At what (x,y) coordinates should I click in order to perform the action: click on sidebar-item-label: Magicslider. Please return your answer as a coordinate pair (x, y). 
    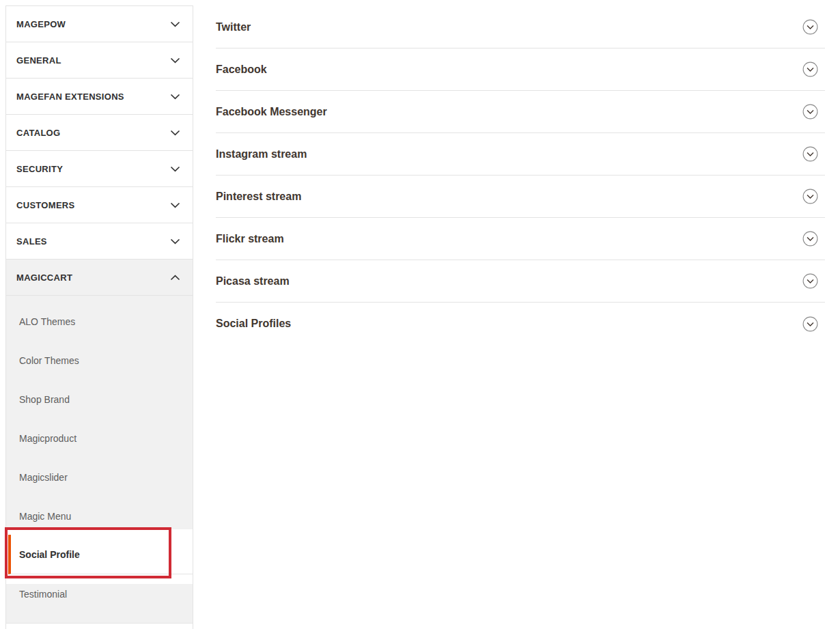
    Looking at the image, I should click on (44, 477).